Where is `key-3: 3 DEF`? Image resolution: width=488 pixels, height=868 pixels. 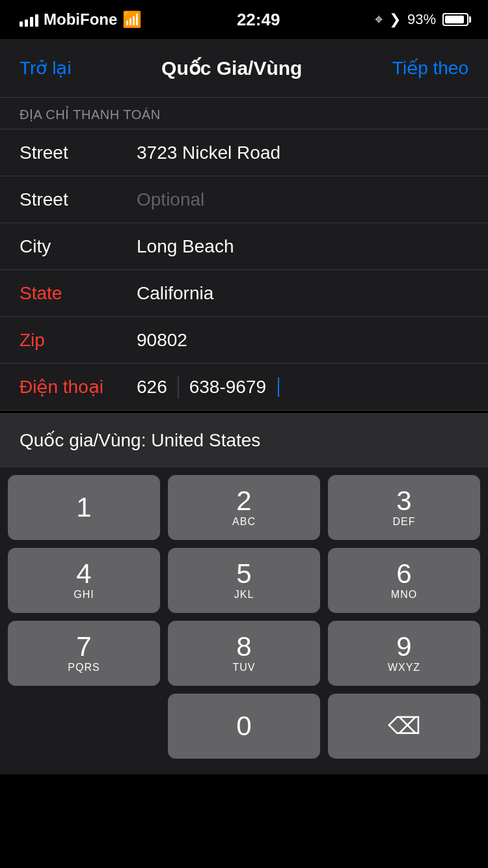 key-3: 3 DEF is located at coordinates (404, 508).